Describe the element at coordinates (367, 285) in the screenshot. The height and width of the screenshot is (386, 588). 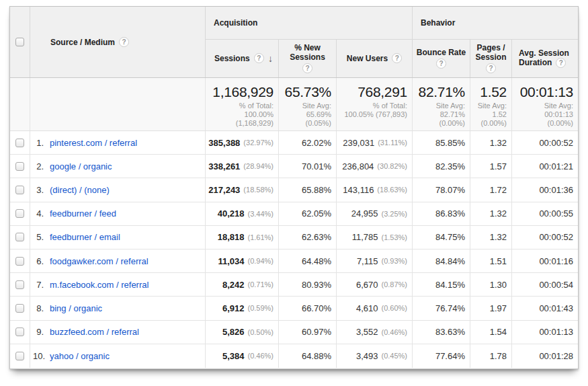
I see `new-users-value: 6,670` at that location.